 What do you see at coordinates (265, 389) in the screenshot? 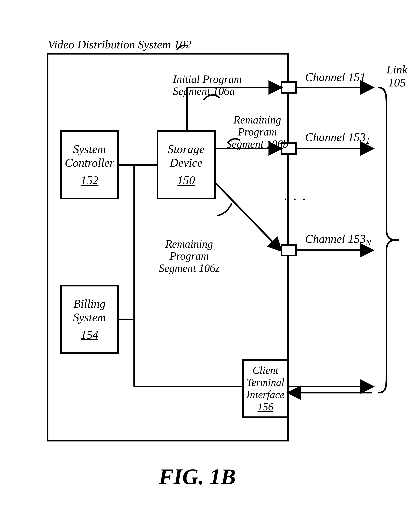
I see `client-terminal-interface-box: Client Terminal Interface 156` at bounding box center [265, 389].